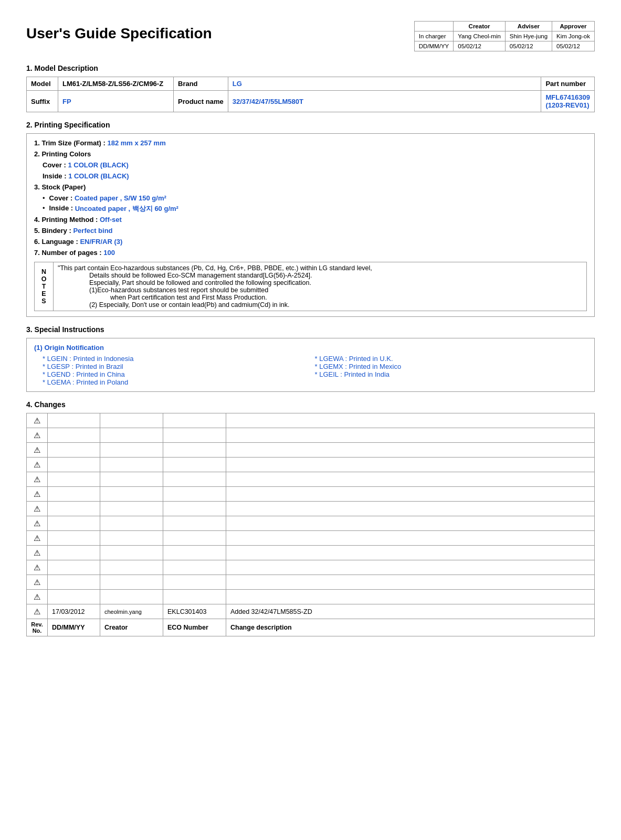 This screenshot has width=621, height=840. I want to click on approval-row2-col3: 05/02/12, so click(573, 46).